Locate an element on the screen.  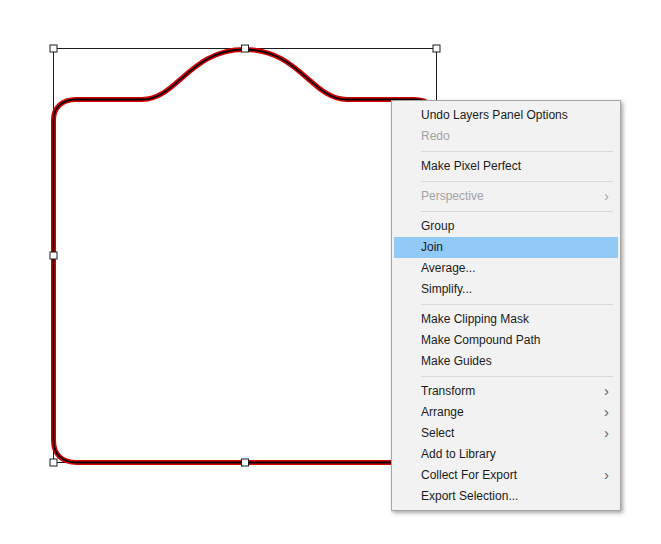
menu-item-average: Average... is located at coordinates (506, 268).